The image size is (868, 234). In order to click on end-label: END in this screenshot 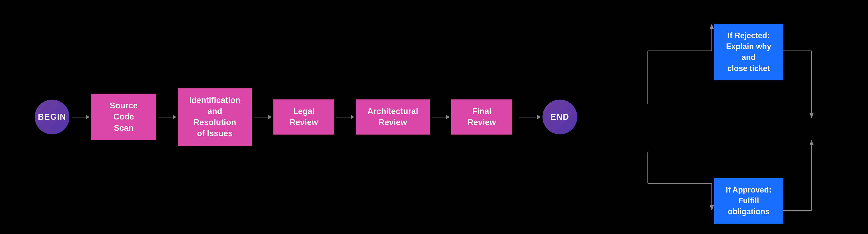, I will do `click(560, 117)`.